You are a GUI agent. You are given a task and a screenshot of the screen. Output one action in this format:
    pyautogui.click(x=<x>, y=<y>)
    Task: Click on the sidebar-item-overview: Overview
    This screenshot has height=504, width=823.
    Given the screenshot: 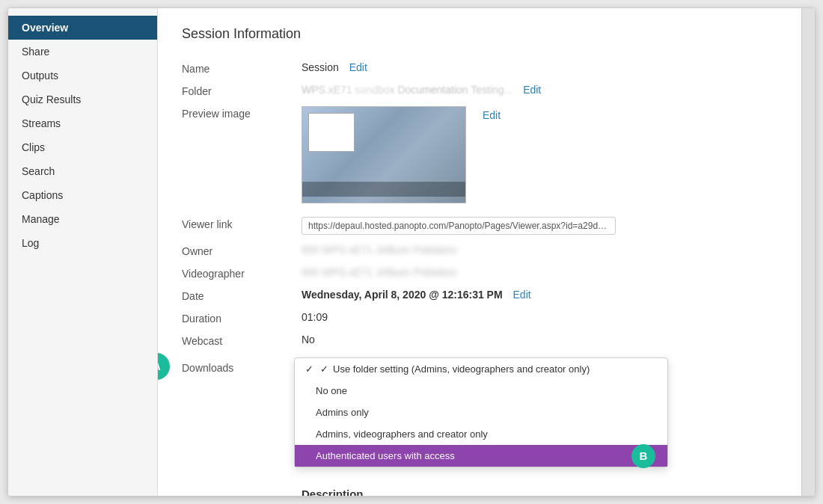 What is the action you would take?
    pyautogui.click(x=82, y=28)
    